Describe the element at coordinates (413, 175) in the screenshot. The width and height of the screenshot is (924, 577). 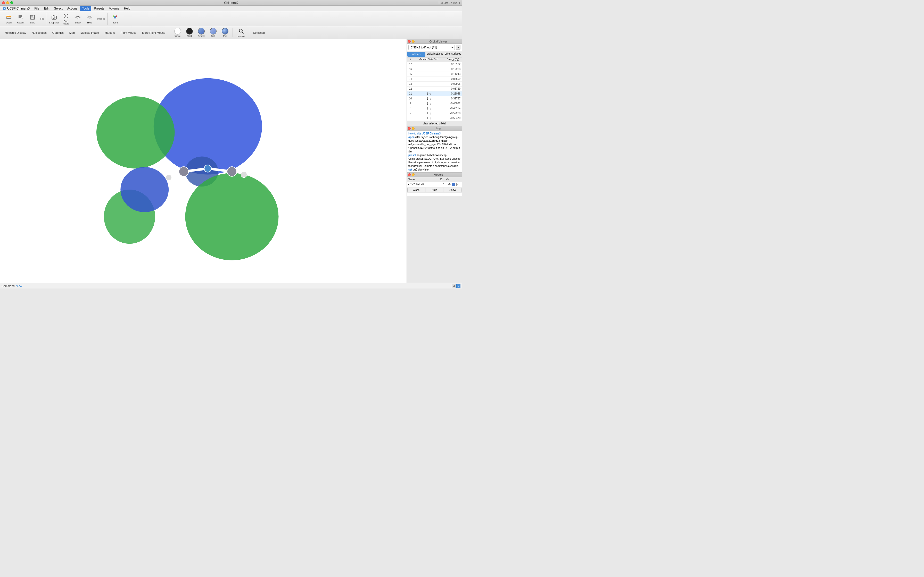
I see `models-panel-minimize` at that location.